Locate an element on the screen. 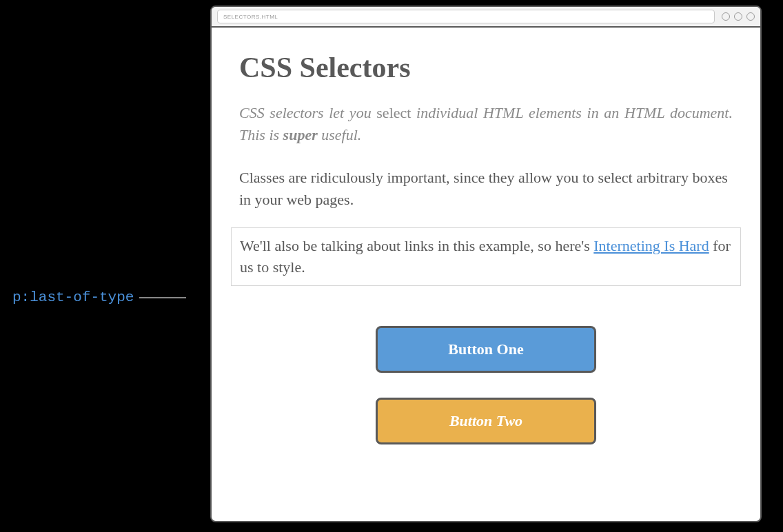  intro-text: useful. is located at coordinates (340, 135).